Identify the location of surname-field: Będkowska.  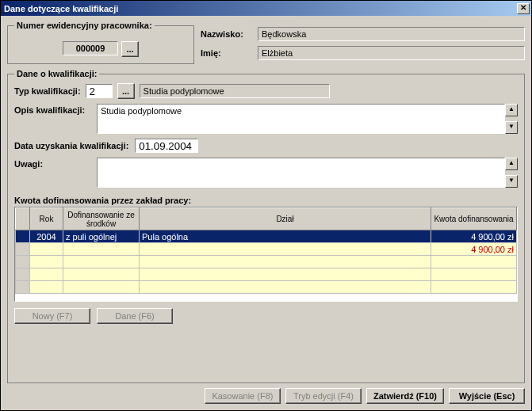
(392, 34).